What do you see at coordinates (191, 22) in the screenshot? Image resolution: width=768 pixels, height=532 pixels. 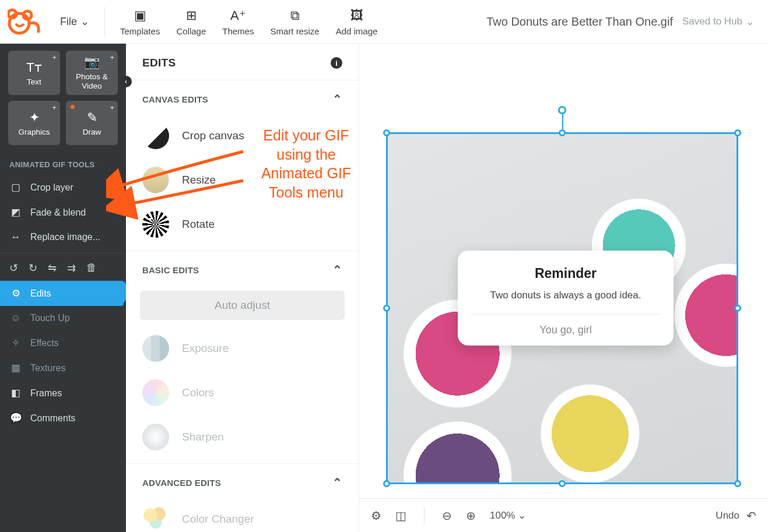 I see `collage-tool: ⊞Collage` at bounding box center [191, 22].